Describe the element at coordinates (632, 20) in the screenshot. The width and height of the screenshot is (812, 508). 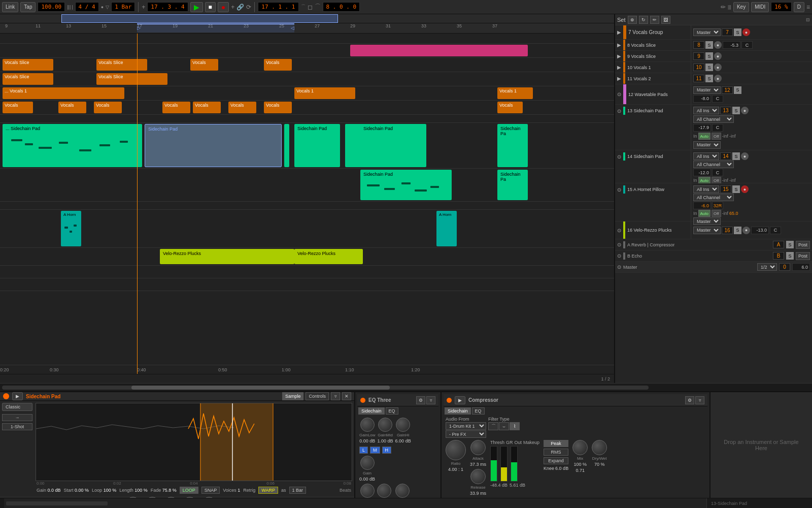
I see `set-btn-1: ⊕` at that location.